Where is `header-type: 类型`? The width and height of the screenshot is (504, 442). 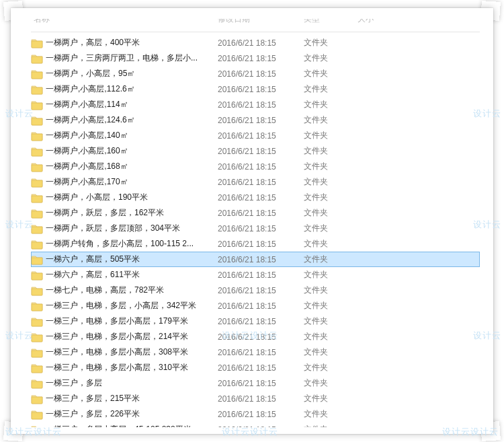 header-type: 类型 is located at coordinates (331, 23).